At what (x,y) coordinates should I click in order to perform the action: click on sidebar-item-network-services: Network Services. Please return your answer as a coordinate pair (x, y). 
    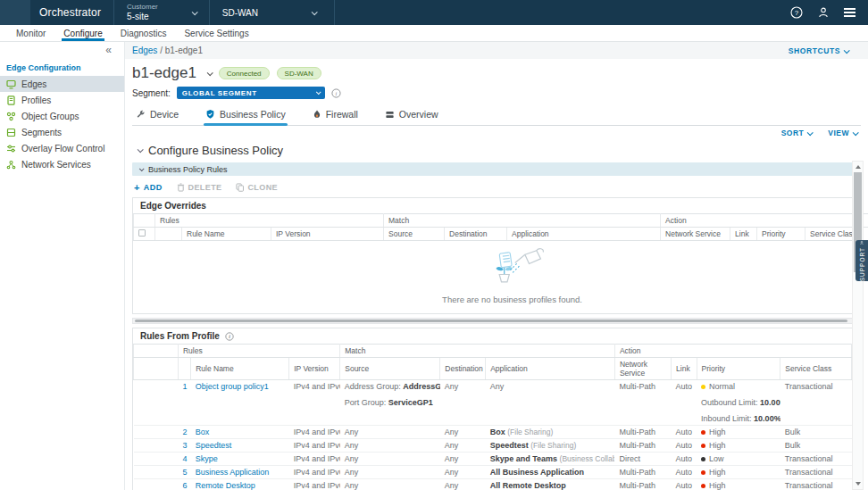
    Looking at the image, I should click on (63, 164).